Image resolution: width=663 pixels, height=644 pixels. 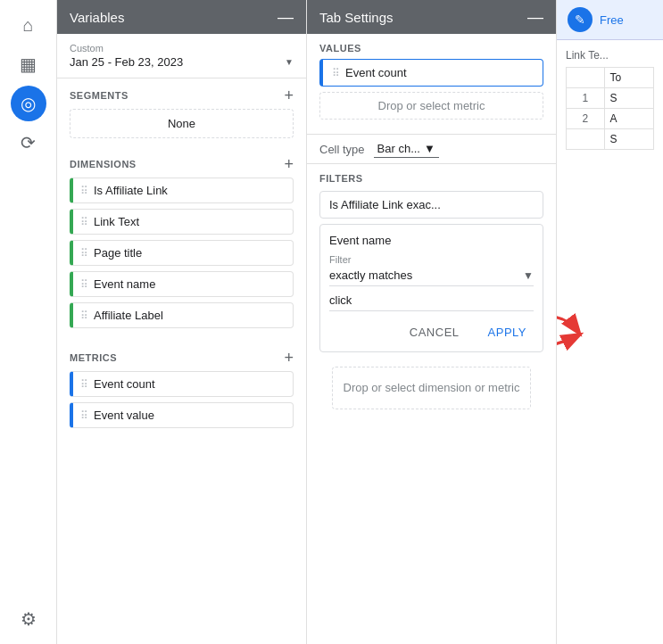 What do you see at coordinates (585, 78) in the screenshot?
I see `table-header-num` at bounding box center [585, 78].